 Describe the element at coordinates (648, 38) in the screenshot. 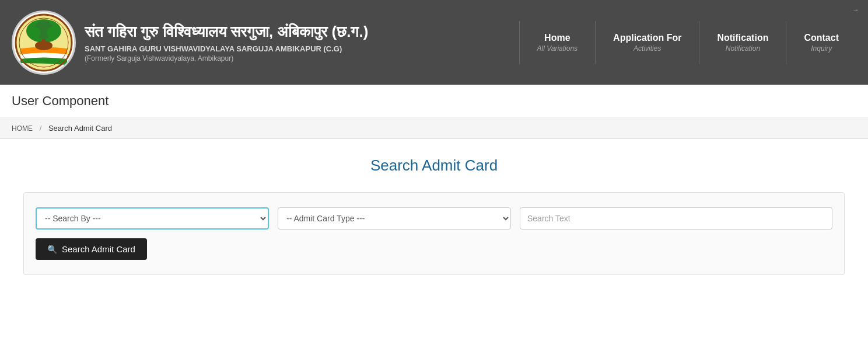

I see `nav-application-label: Application For` at that location.